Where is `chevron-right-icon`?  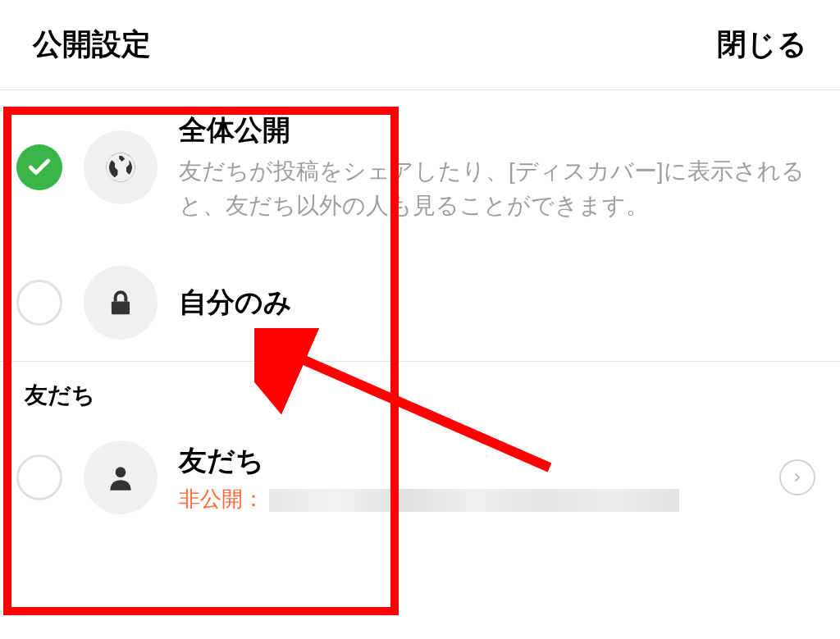
chevron-right-icon is located at coordinates (797, 477).